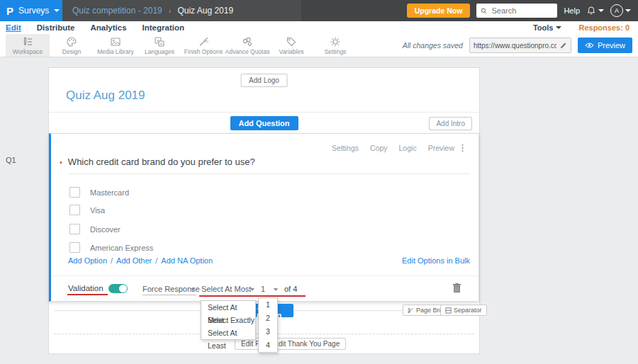 This screenshot has height=364, width=638. Describe the element at coordinates (118, 289) in the screenshot. I see `validation-toggle` at that location.